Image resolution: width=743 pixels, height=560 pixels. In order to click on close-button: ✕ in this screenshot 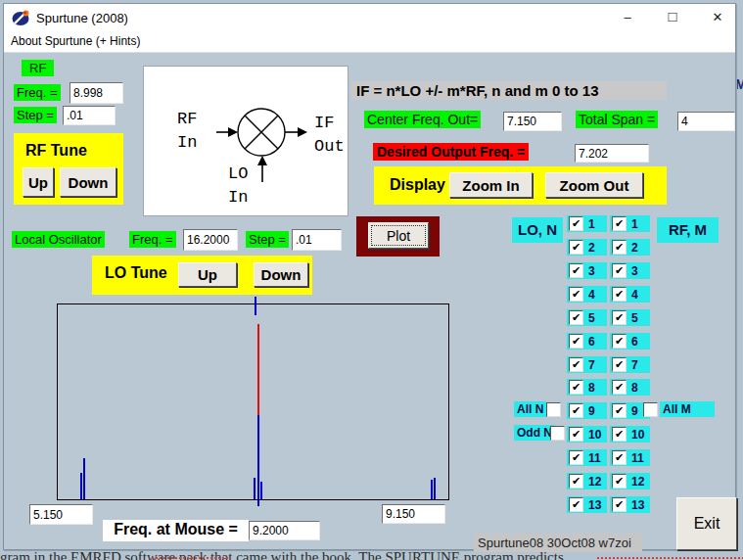, I will do `click(718, 18)`.